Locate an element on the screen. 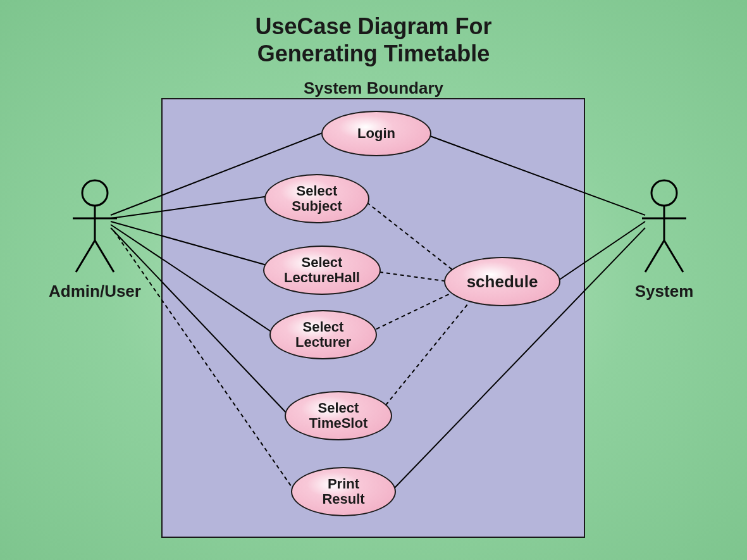 This screenshot has width=747, height=560. usecase-login: Login is located at coordinates (376, 134).